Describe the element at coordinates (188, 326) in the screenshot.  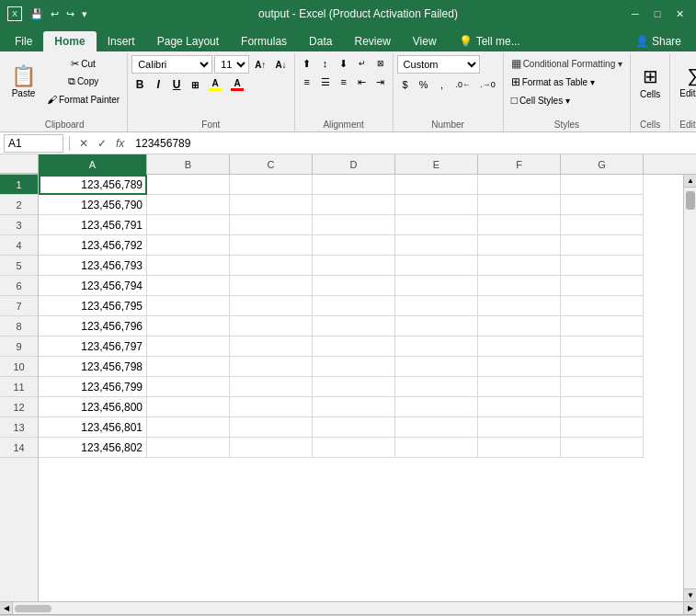
I see `cell-b8` at that location.